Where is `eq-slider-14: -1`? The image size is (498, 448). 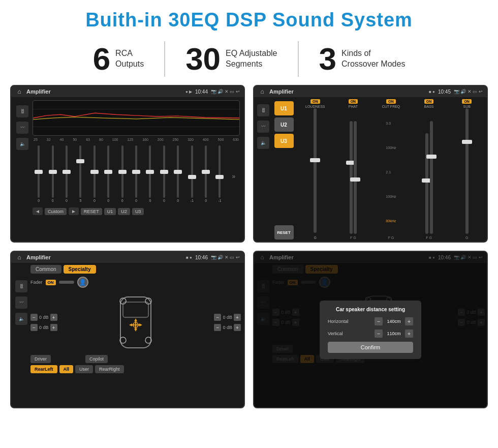
eq-slider-14: -1 is located at coordinates (220, 174).